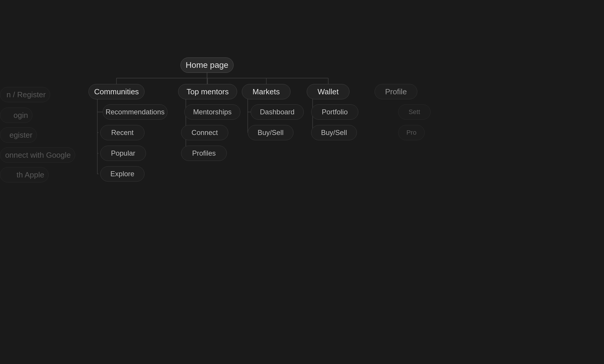 This screenshot has height=364, width=604. I want to click on node-explore: Explore, so click(122, 174).